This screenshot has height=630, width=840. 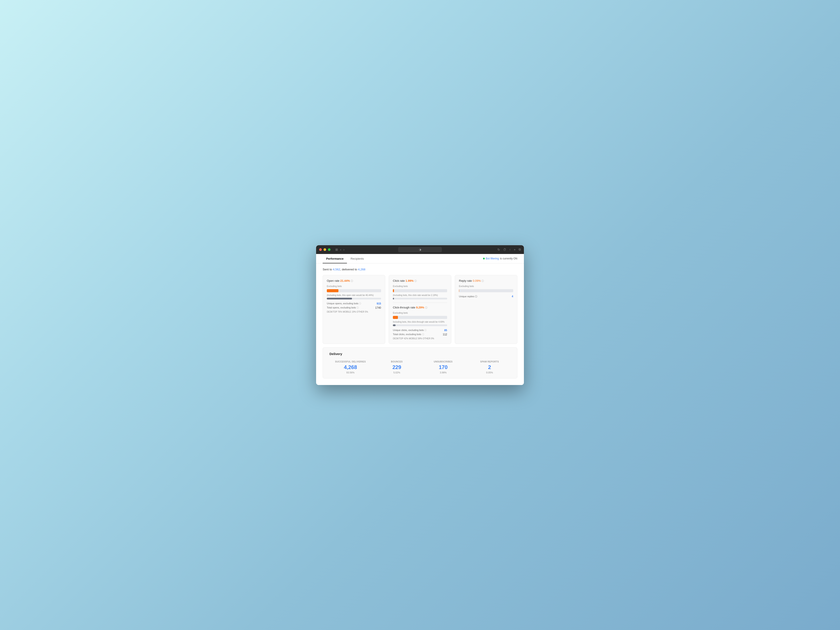 I want to click on browser-window: ⊞ ‹ › ◑ ↻ ⏱ ↑ + ⧉ Performance Recipients…, so click(x=420, y=315).